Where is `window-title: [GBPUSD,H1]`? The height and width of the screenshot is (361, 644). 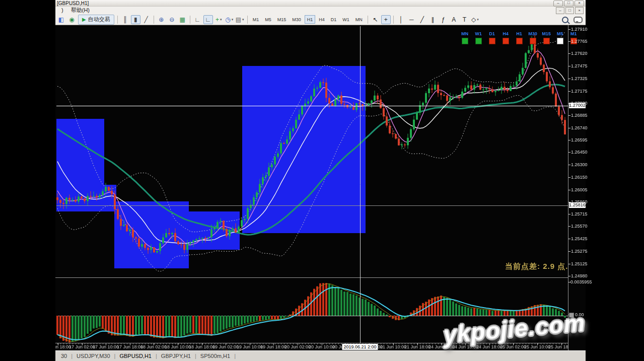 window-title: [GBPUSD,H1] is located at coordinates (73, 3).